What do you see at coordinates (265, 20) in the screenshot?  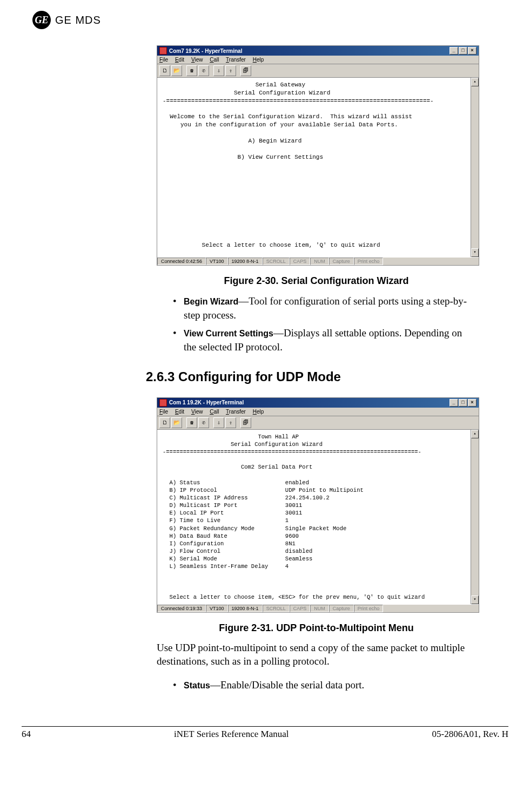 I see `page-header-logo: GE GE MDS` at bounding box center [265, 20].